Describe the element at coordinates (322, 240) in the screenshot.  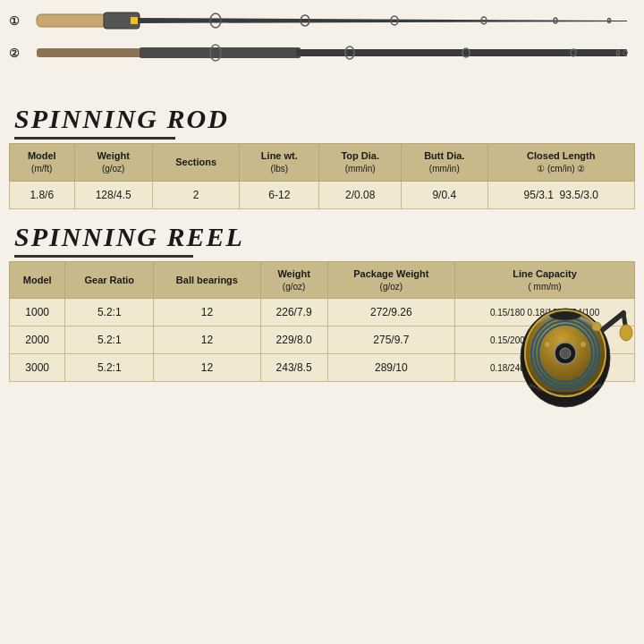
I see `reel-title-area: Spinning reel` at that location.